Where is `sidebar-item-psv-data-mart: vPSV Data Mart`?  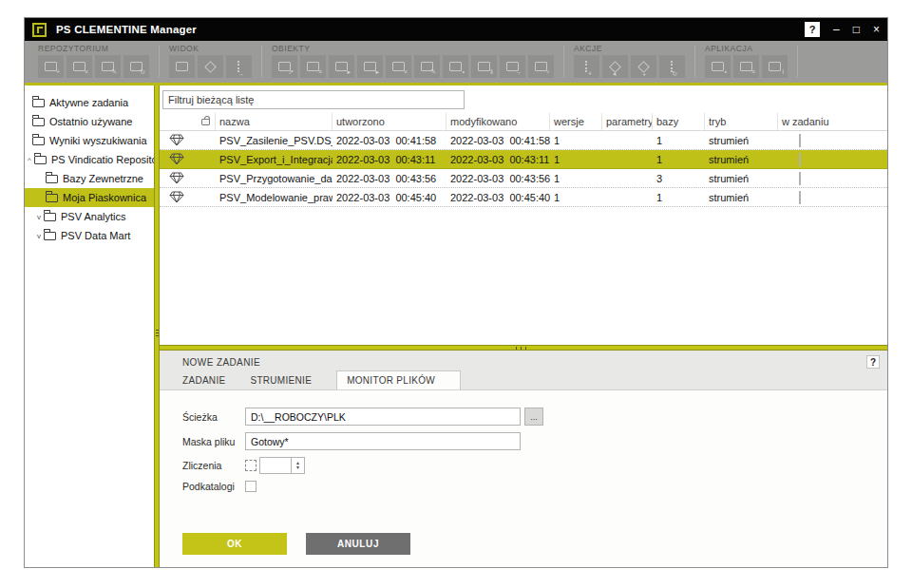 sidebar-item-psv-data-mart: vPSV Data Mart is located at coordinates (89, 236).